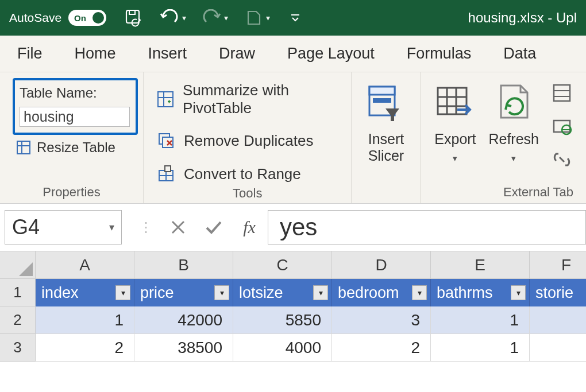 This screenshot has height=392, width=586. I want to click on data-cell: 3, so click(381, 320).